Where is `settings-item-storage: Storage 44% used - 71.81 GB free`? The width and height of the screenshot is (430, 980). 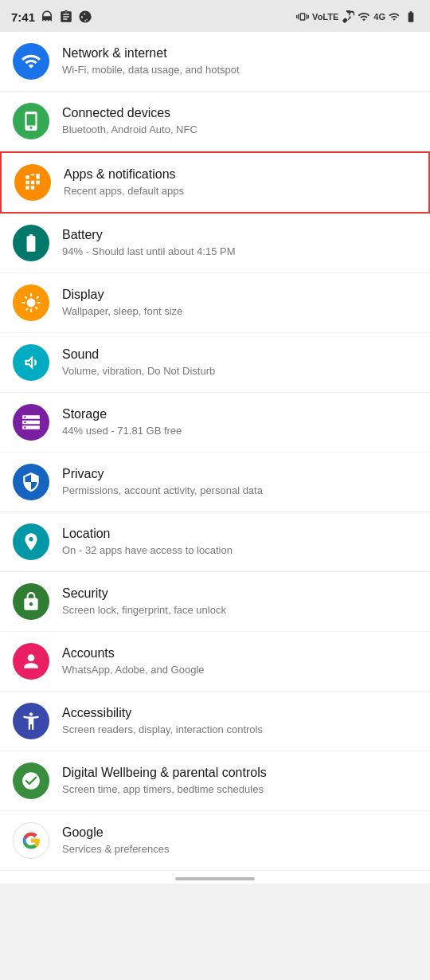
settings-item-storage: Storage 44% used - 71.81 GB free is located at coordinates (215, 422).